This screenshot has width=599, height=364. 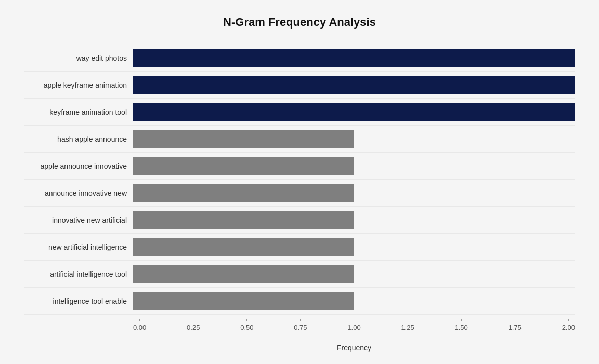 What do you see at coordinates (300, 247) in the screenshot?
I see `bar-row: new artificial intelligence` at bounding box center [300, 247].